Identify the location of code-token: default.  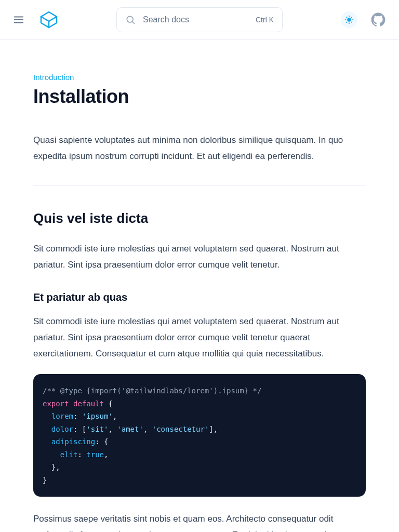
(88, 404).